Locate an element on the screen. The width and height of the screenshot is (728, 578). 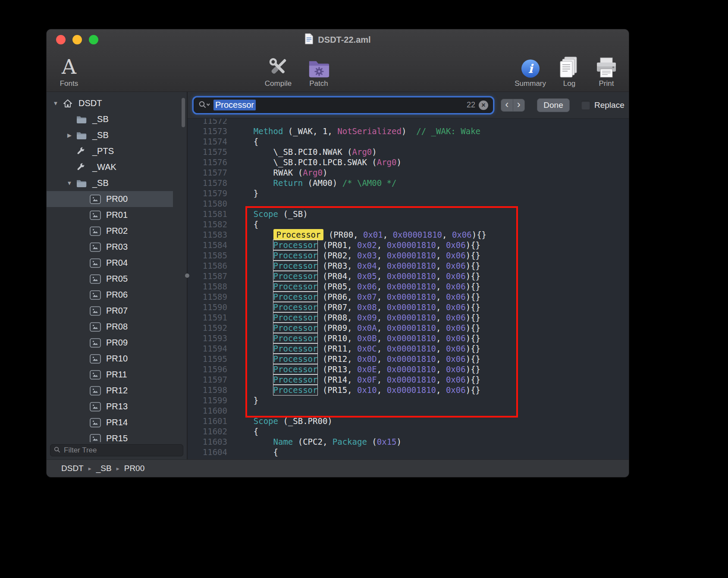
previous-match-button: ‹ is located at coordinates (507, 105).